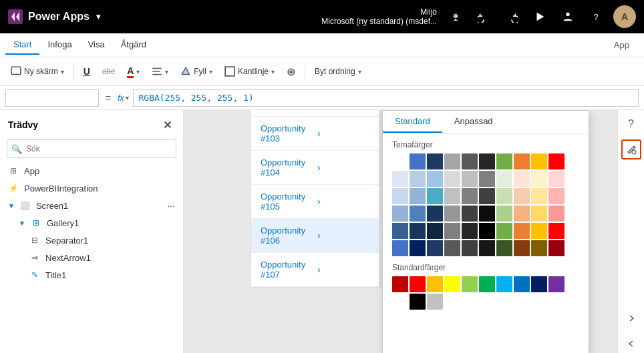  I want to click on help-panel-icon: ?, so click(631, 124).